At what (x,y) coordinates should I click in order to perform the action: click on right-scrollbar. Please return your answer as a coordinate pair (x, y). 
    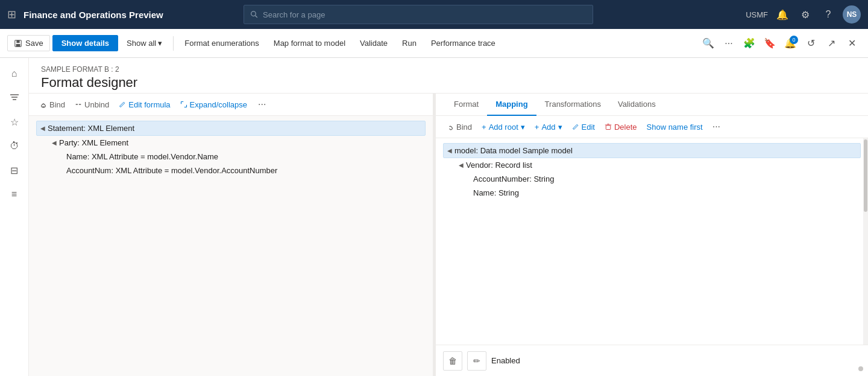
    Looking at the image, I should click on (866, 241).